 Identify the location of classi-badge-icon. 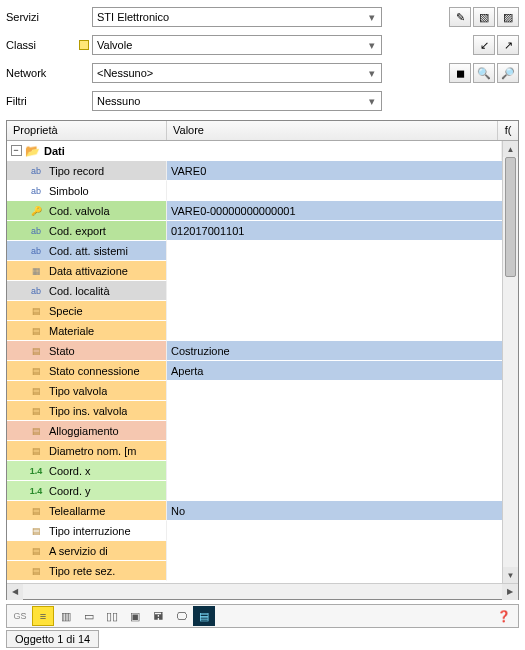
(84, 45).